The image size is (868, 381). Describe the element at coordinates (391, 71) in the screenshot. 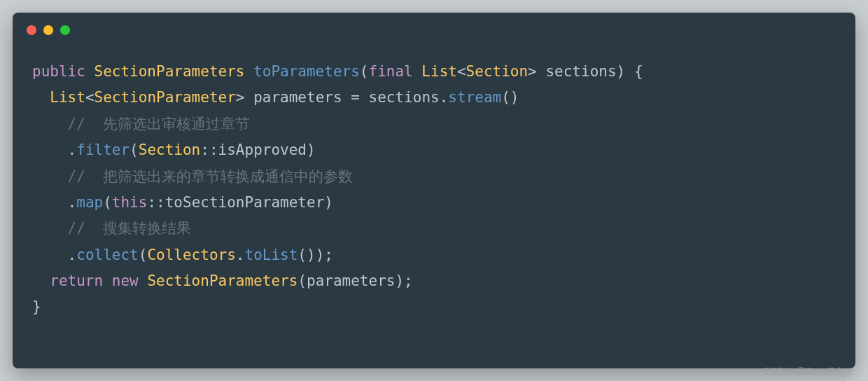

I see `keyword-final: final` at that location.